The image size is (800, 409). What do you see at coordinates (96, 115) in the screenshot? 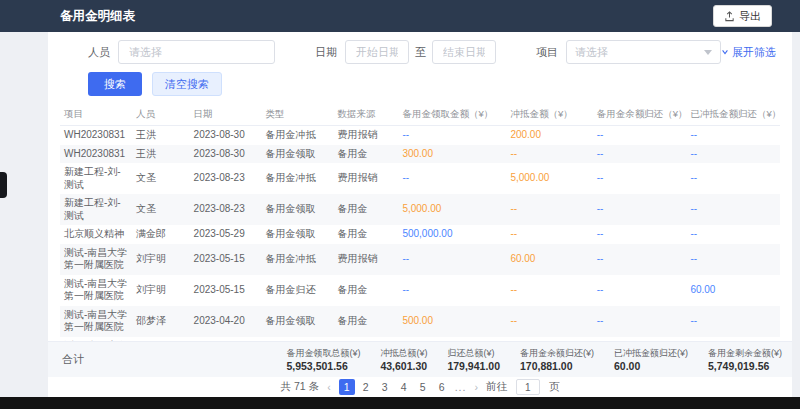
I see `column-header: 项目` at bounding box center [96, 115].